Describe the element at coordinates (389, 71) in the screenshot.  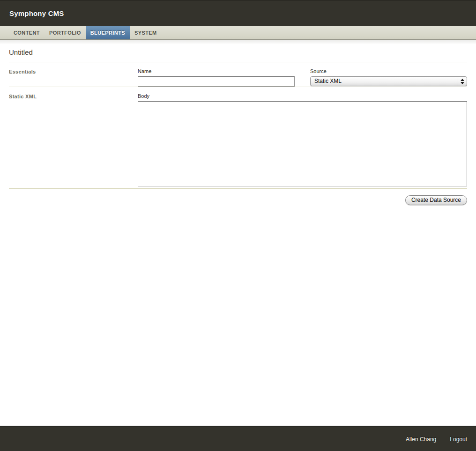
I see `source-label: Source` at that location.